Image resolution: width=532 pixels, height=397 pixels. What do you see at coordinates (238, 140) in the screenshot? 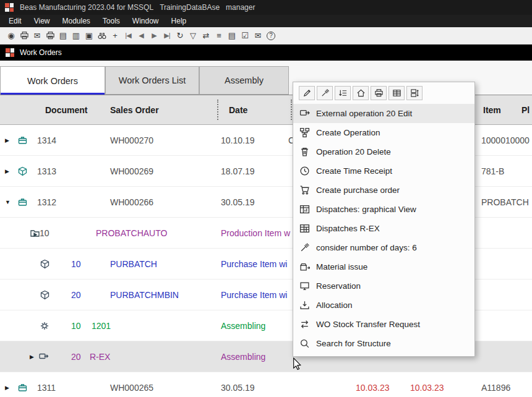
I see `date-cell: 10.10.19` at bounding box center [238, 140].